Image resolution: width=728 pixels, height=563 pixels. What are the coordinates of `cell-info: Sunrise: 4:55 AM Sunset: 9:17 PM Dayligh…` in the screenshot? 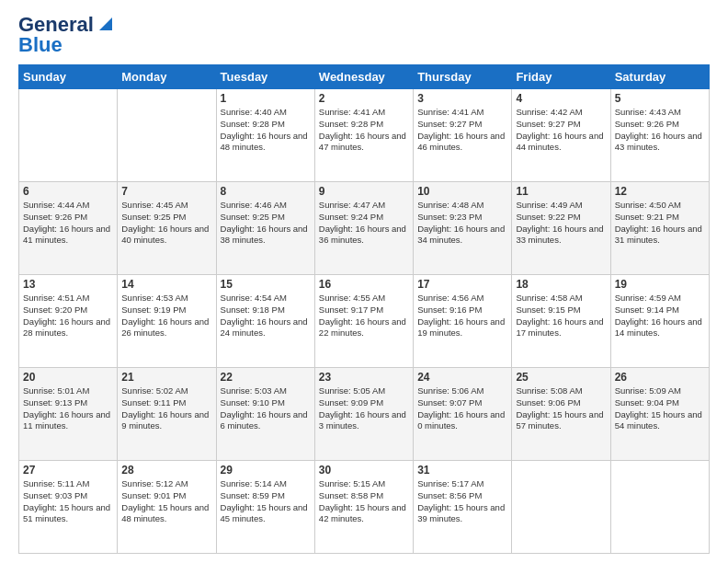 It's located at (364, 316).